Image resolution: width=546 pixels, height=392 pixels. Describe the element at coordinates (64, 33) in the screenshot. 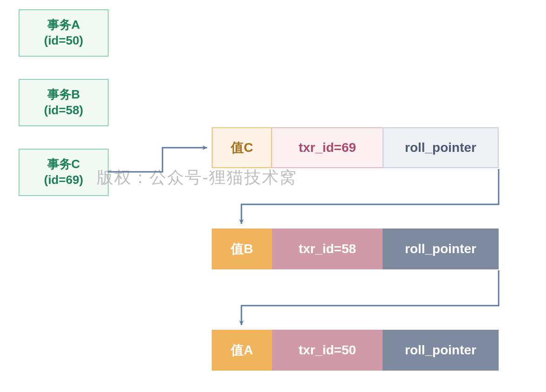

I see `transaction-box-a: 事务A (id=50)` at that location.